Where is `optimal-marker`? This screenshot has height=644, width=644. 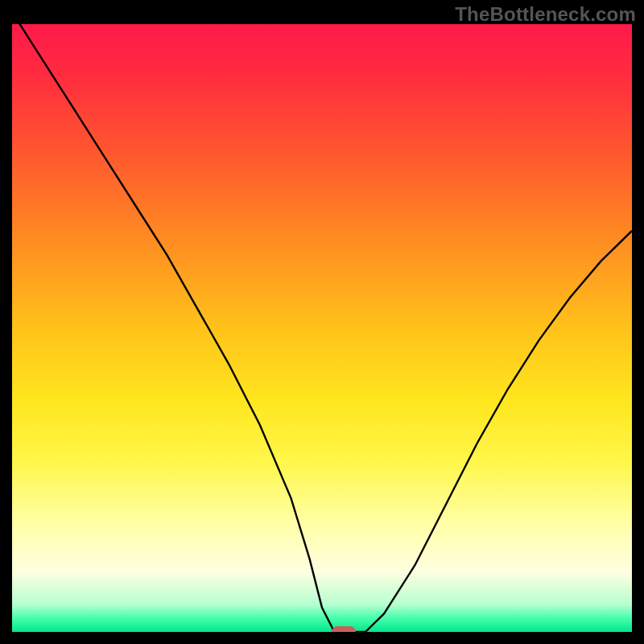
optimal-marker is located at coordinates (344, 630).